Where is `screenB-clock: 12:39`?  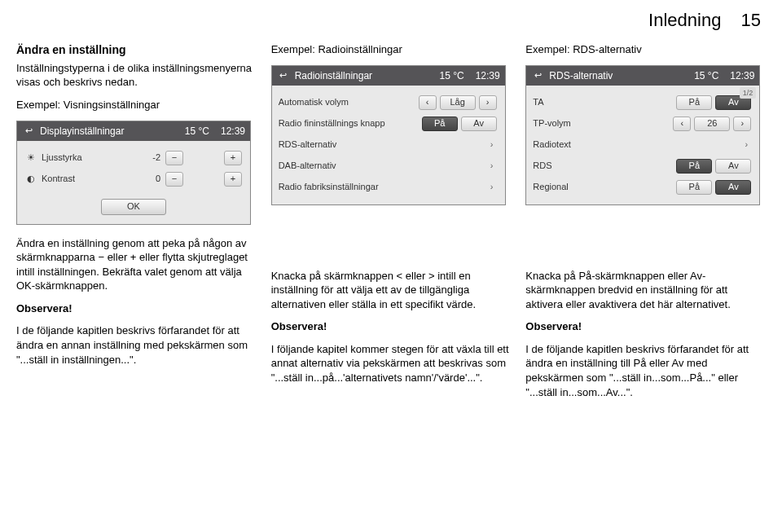
screenB-clock: 12:39 is located at coordinates (488, 76).